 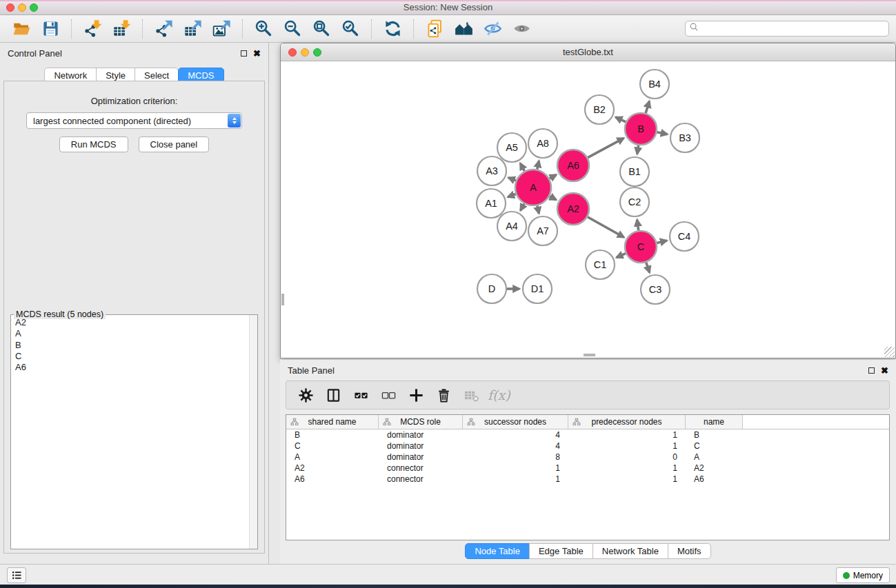 I want to click on result-item: A2, so click(x=131, y=323).